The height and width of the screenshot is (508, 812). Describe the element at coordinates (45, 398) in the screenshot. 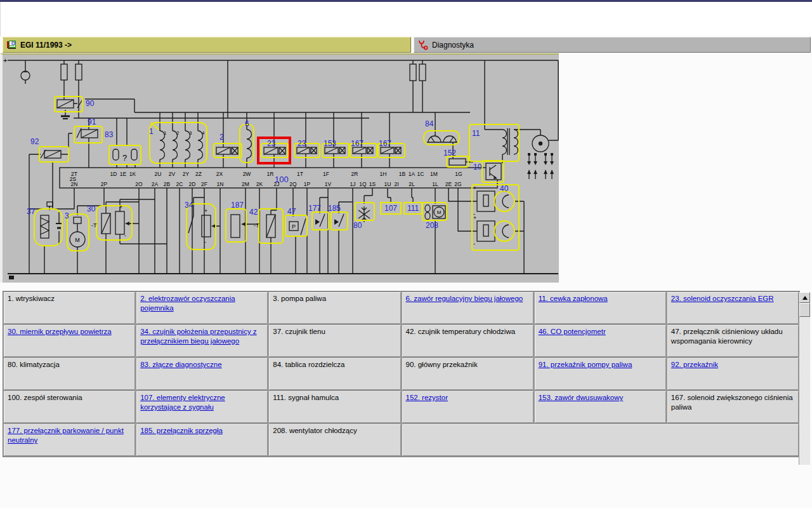

I see `legend-text-100: 100. zespół sterowania` at that location.